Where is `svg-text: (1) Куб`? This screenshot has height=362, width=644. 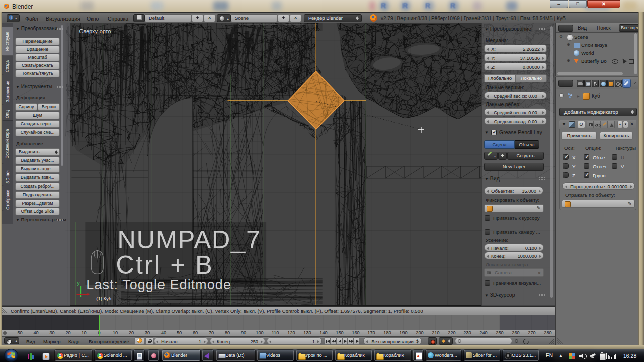 svg-text: (1) Куб is located at coordinates (104, 299).